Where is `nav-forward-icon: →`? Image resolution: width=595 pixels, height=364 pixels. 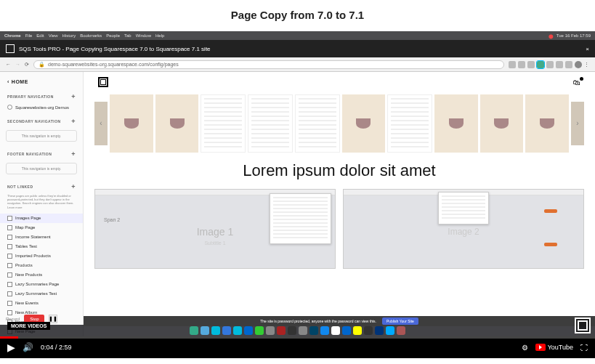 nav-forward-icon: → is located at coordinates (17, 64).